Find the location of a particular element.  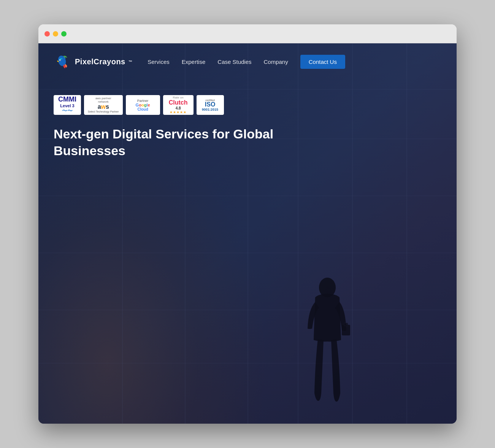

clutch-brand: Clutch is located at coordinates (178, 103).